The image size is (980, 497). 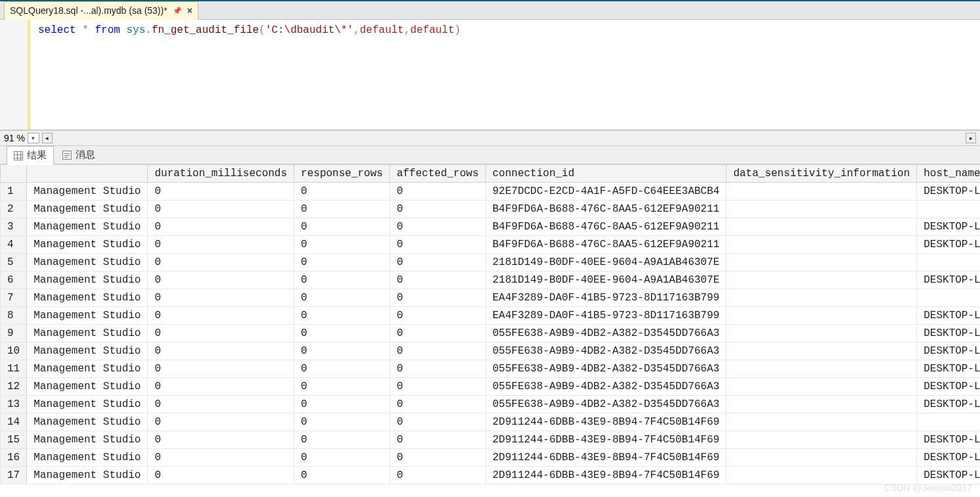 What do you see at coordinates (14, 369) in the screenshot?
I see `cell-rownum: 11` at bounding box center [14, 369].